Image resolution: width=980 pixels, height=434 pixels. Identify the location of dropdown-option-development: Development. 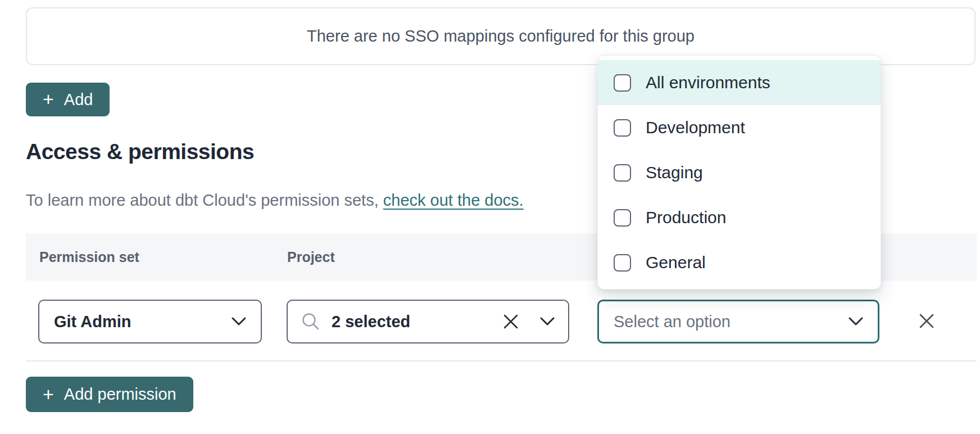
(739, 128).